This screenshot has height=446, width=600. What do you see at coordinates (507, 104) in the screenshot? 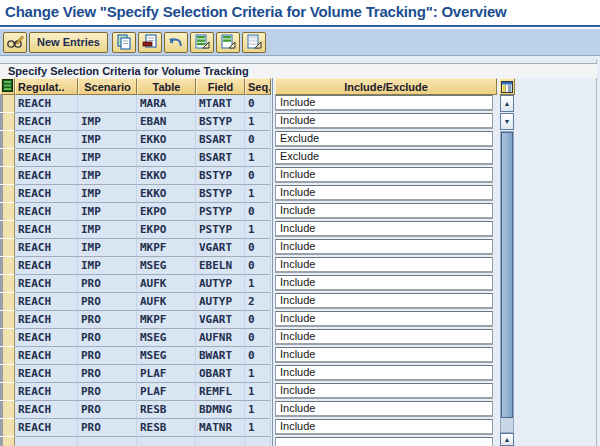
I see `scroll-up-button: ▲` at bounding box center [507, 104].